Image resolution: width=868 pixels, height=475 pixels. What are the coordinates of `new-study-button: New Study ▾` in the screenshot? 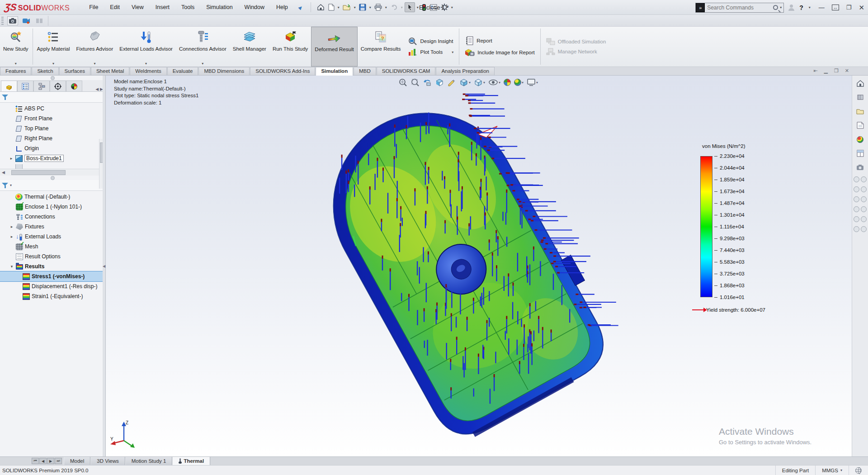 It's located at (16, 47).